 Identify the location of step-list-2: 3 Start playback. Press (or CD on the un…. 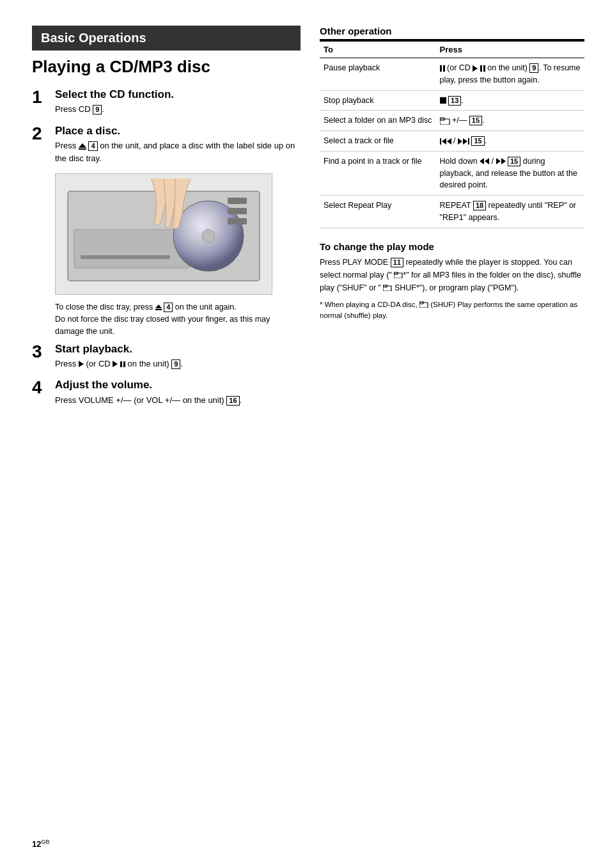
(166, 375).